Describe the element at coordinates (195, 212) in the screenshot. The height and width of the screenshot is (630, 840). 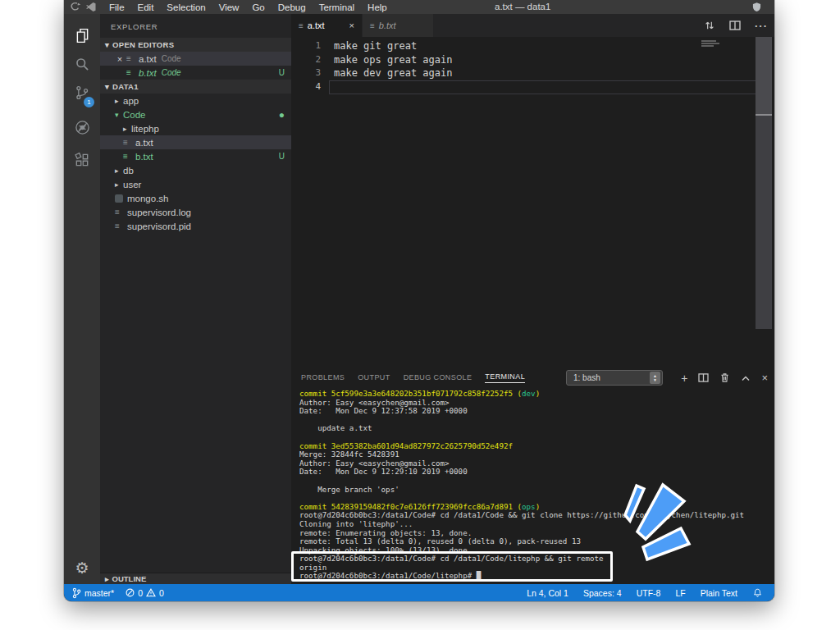
I see `tree-item-supervisord.log: ≡supervisord.log` at that location.